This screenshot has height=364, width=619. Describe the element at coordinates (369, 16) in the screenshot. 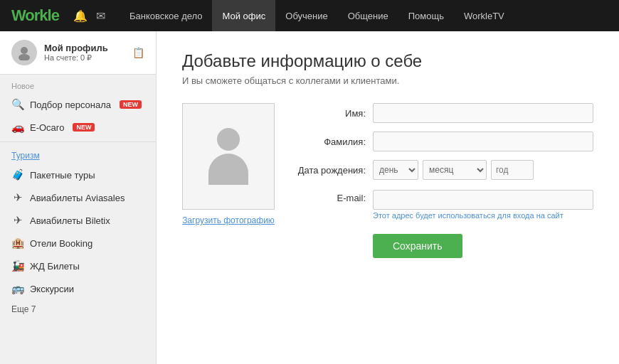

I see `nav-link-community: Общение` at that location.